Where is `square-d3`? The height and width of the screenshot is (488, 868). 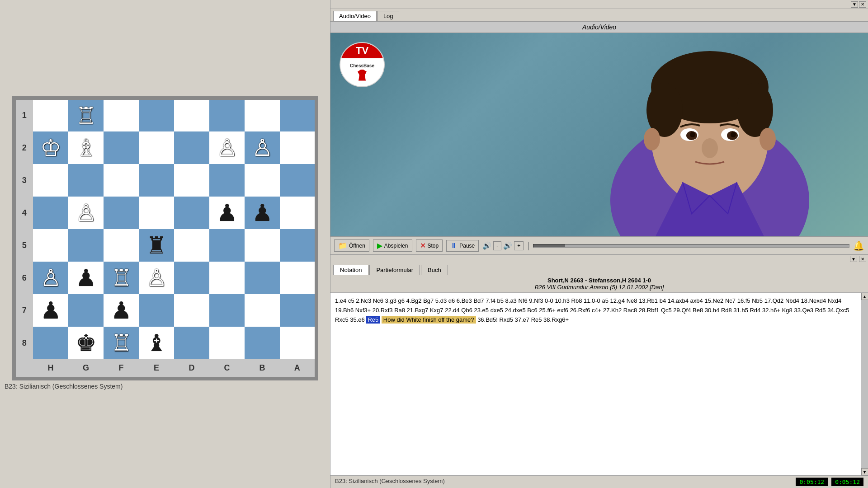
square-d3 is located at coordinates (192, 180).